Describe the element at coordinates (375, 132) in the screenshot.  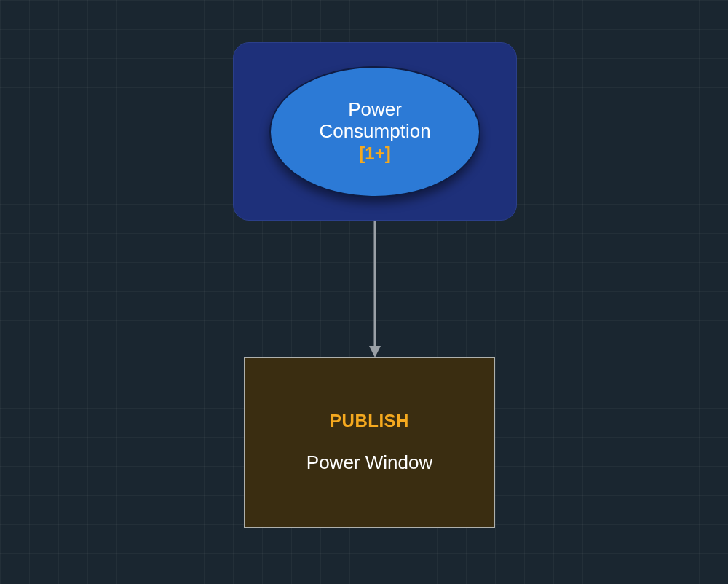
I see `ellipse-power-consumption: Power Consumption [1+]` at that location.